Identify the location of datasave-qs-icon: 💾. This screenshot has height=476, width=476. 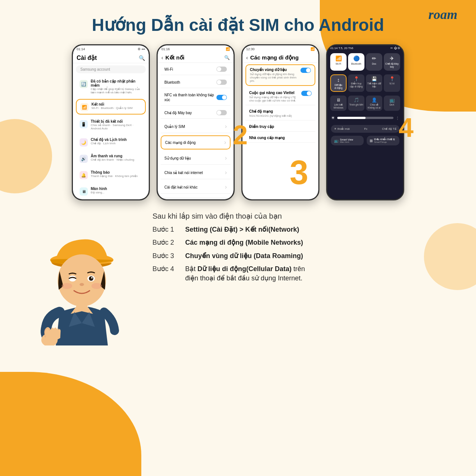
(374, 79).